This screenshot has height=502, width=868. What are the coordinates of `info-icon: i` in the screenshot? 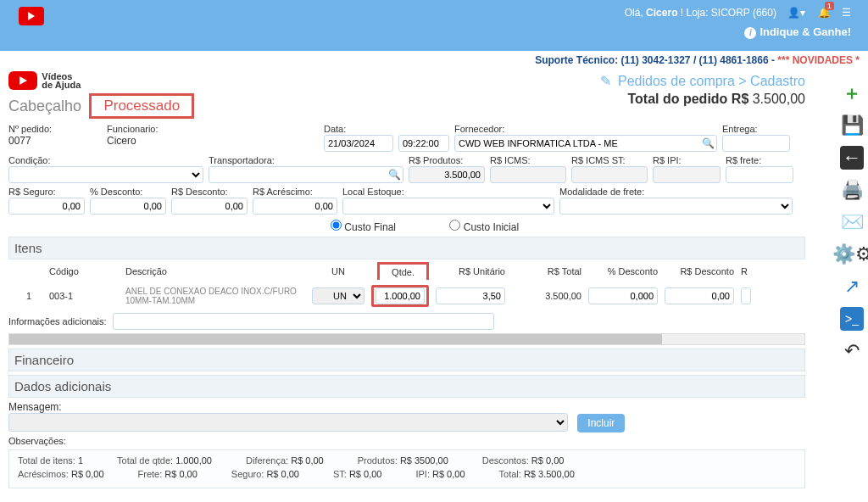 It's located at (750, 33).